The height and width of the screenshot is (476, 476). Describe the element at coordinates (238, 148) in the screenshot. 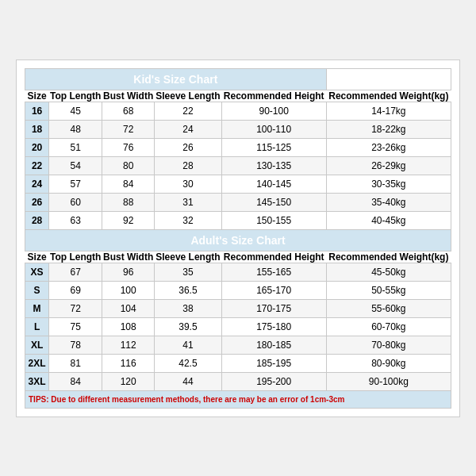

I see `table-row: 20 51 76 26 115-125 23-26kg` at that location.